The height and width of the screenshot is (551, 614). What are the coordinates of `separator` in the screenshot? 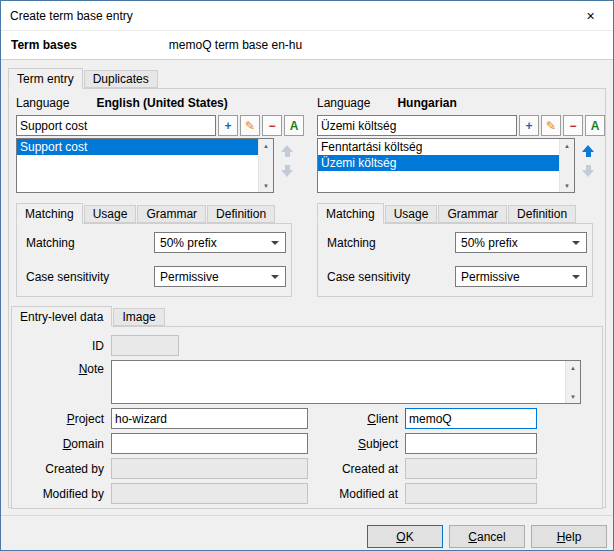 It's located at (307, 516).